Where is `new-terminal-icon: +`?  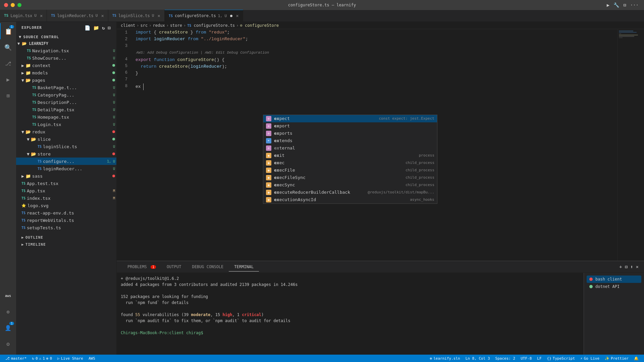 new-terminal-icon: + is located at coordinates (621, 267).